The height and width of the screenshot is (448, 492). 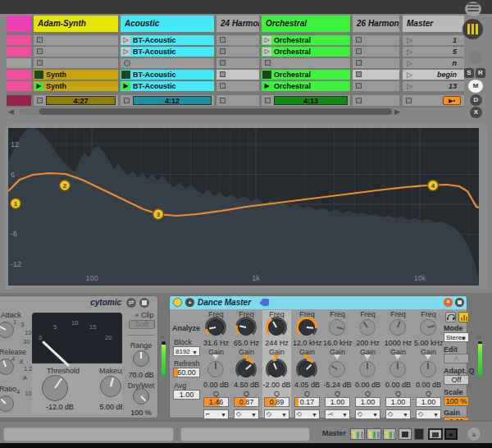 I want to click on q-value: 0.17, so click(x=307, y=402).